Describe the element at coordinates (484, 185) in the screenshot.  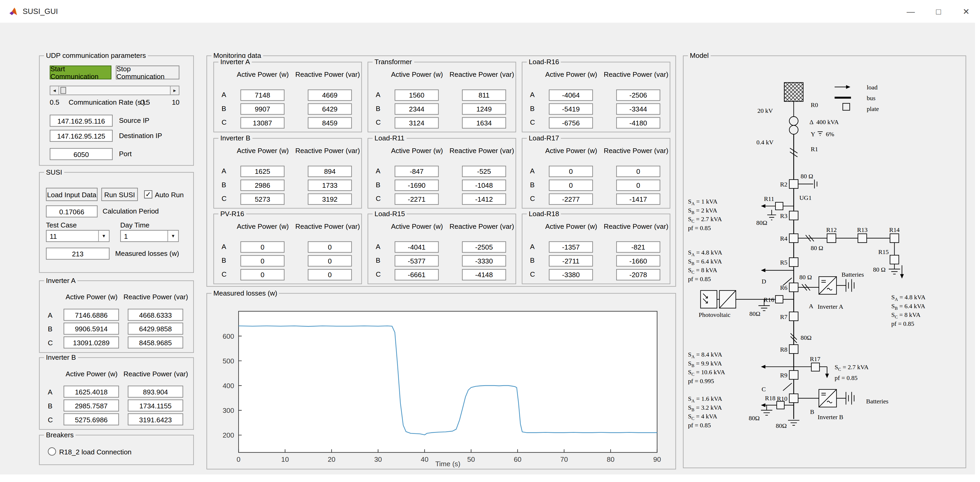
I see `load-r11-b-reactive: -1048` at that location.